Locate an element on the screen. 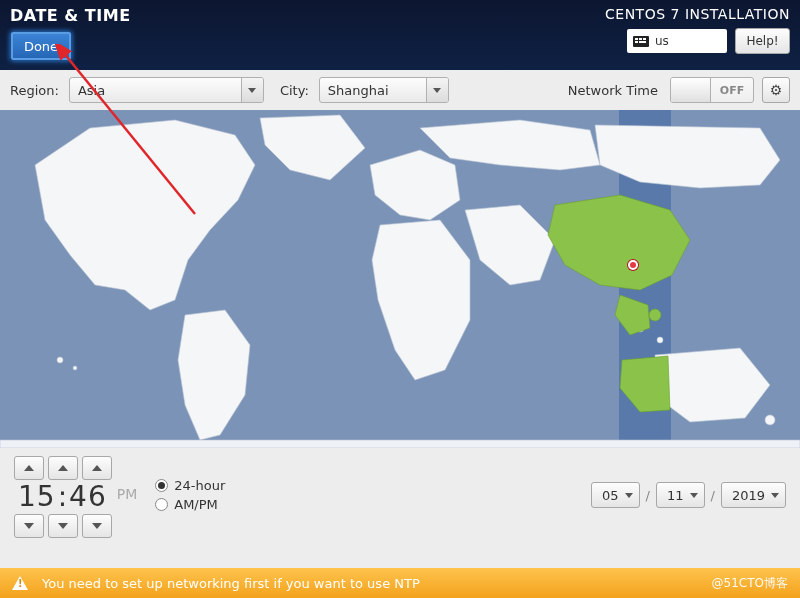  city-label: City: is located at coordinates (294, 90).